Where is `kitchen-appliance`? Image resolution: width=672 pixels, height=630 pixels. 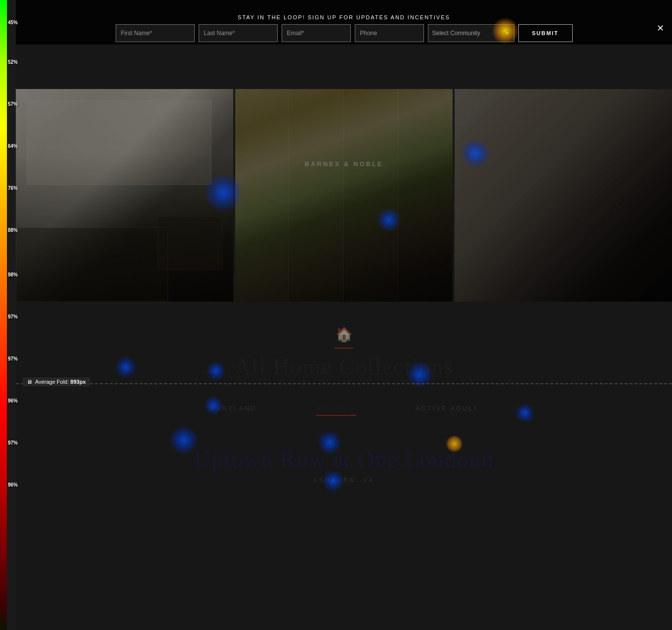
kitchen-appliance is located at coordinates (190, 243).